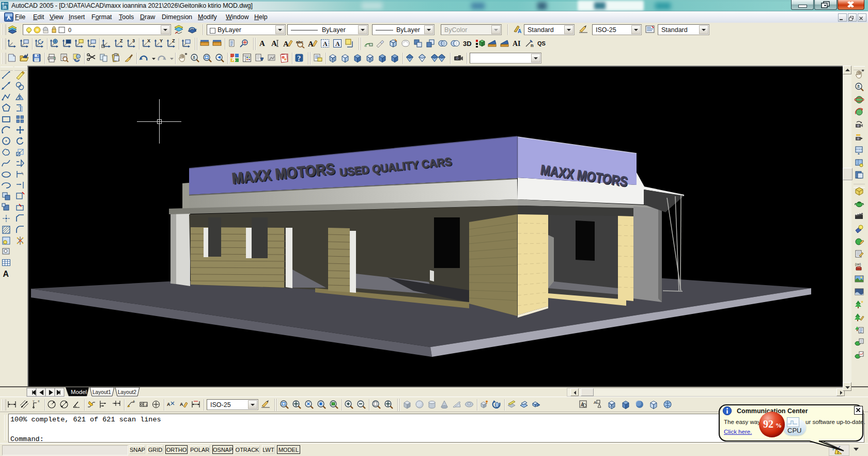  Describe the element at coordinates (467, 43) in the screenshot. I see `svg-text: 3D` at that location.